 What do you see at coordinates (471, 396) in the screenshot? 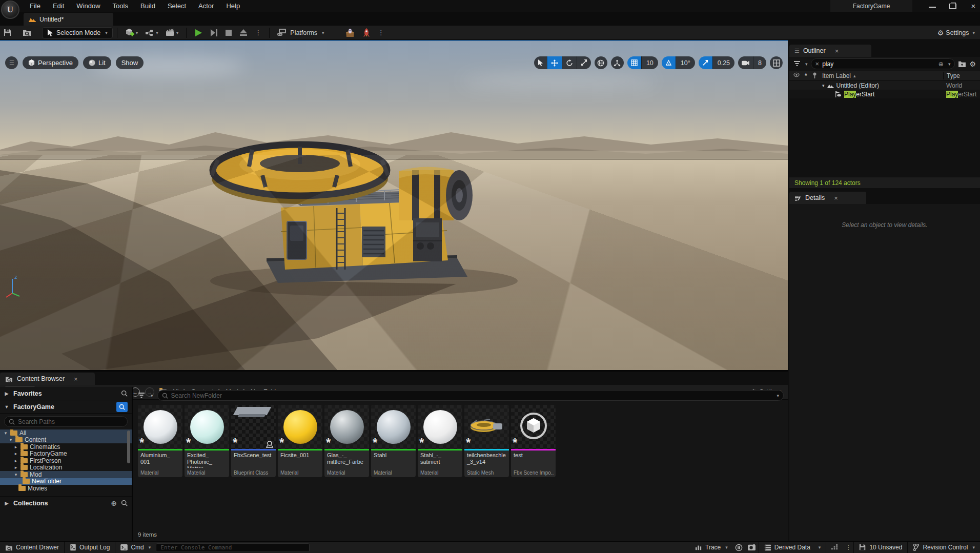
I see `asset-search-box: ▾` at bounding box center [471, 396].